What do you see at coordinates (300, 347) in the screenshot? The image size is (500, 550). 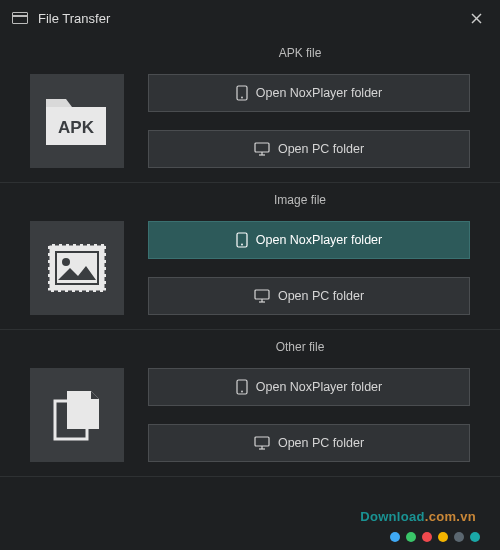 I see `section-heading-other: Other file` at bounding box center [300, 347].